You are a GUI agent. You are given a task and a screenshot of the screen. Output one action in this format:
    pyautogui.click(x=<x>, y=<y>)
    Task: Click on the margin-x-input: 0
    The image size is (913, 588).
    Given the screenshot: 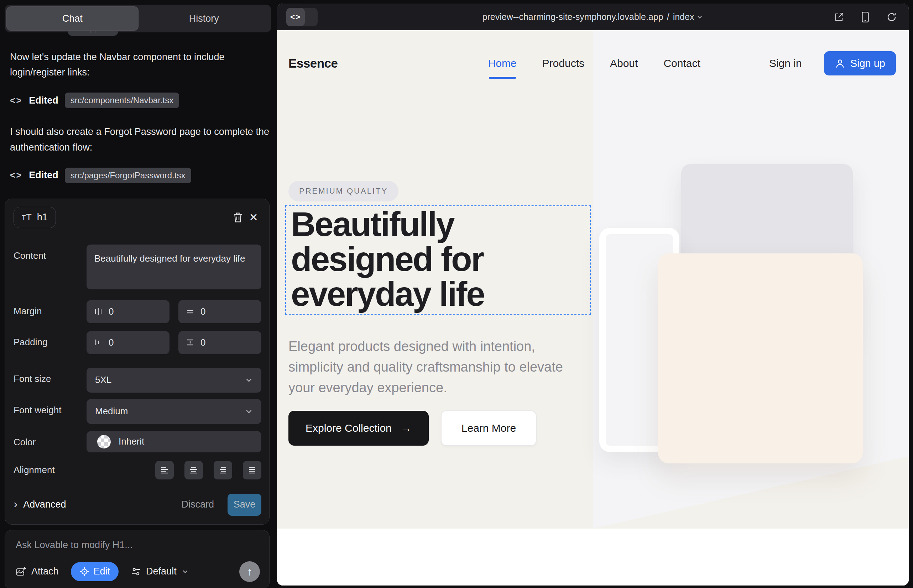 What is the action you would take?
    pyautogui.click(x=128, y=312)
    